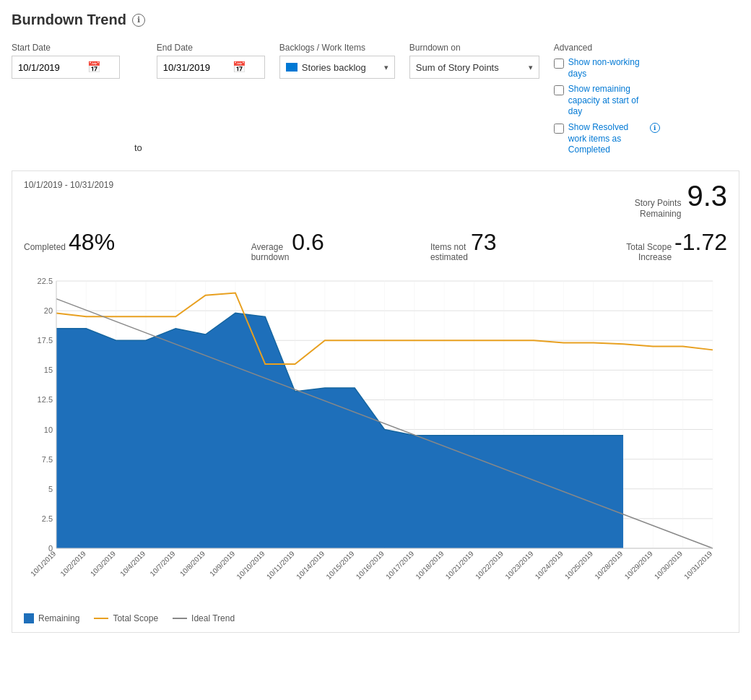 This screenshot has width=751, height=700. What do you see at coordinates (204, 618) in the screenshot?
I see `legend-ideal-trend: Ideal Trend` at bounding box center [204, 618].